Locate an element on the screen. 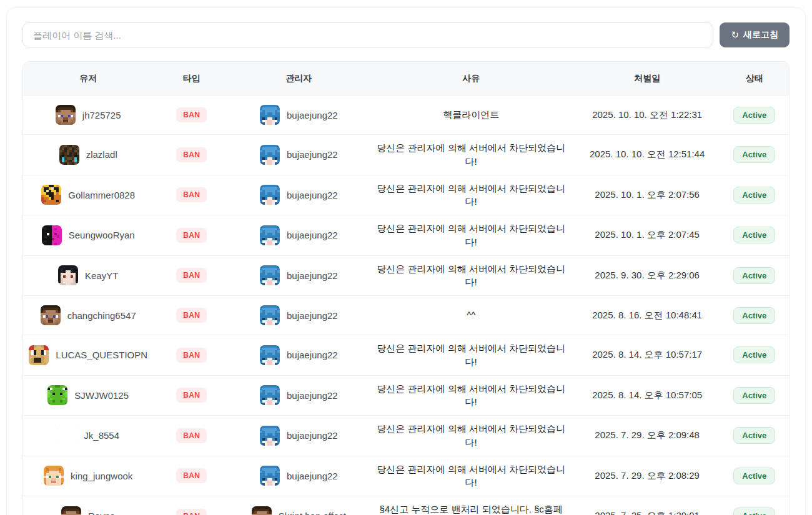  user-cell: LUCAS_QUESTIOPN is located at coordinates (88, 355).